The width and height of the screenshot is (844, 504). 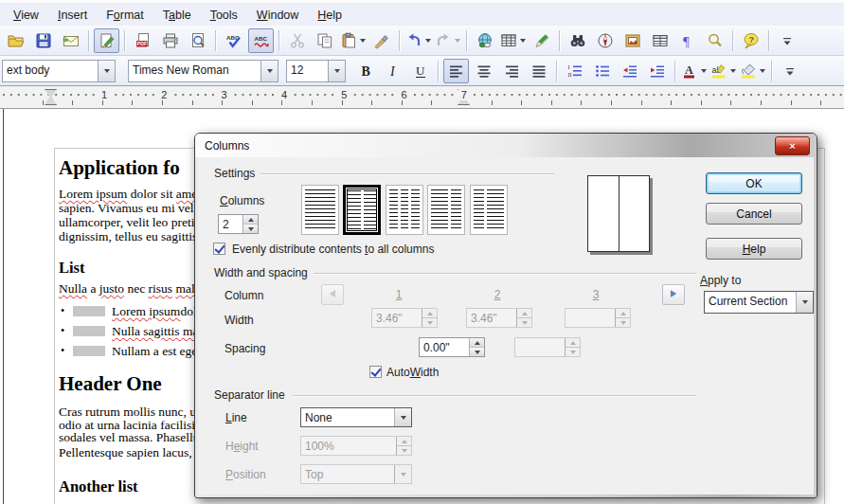 What do you see at coordinates (419, 41) in the screenshot?
I see `undo-button` at bounding box center [419, 41].